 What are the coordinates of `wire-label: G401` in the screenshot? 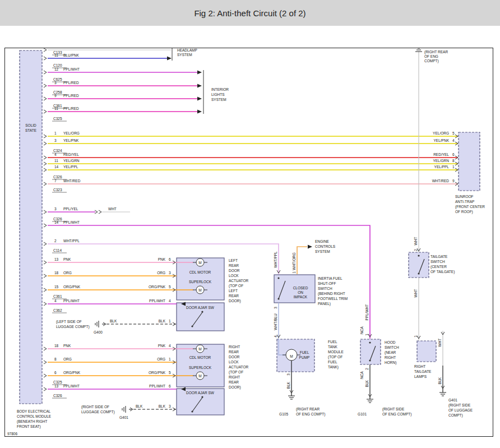 It's located at (124, 417).